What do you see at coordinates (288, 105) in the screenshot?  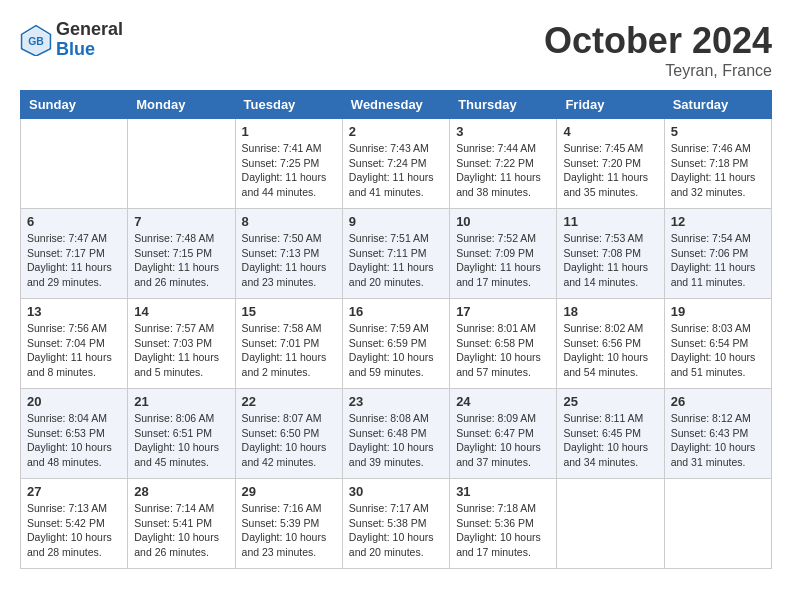 I see `column-header-tuesday: Tuesday` at bounding box center [288, 105].